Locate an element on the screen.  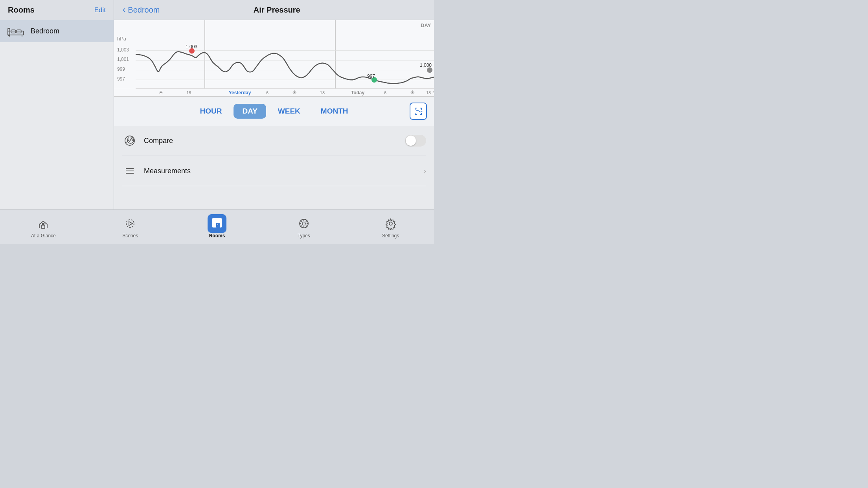
bottom-nav: At a Glance Scenes Rooms is located at coordinates (217, 227).